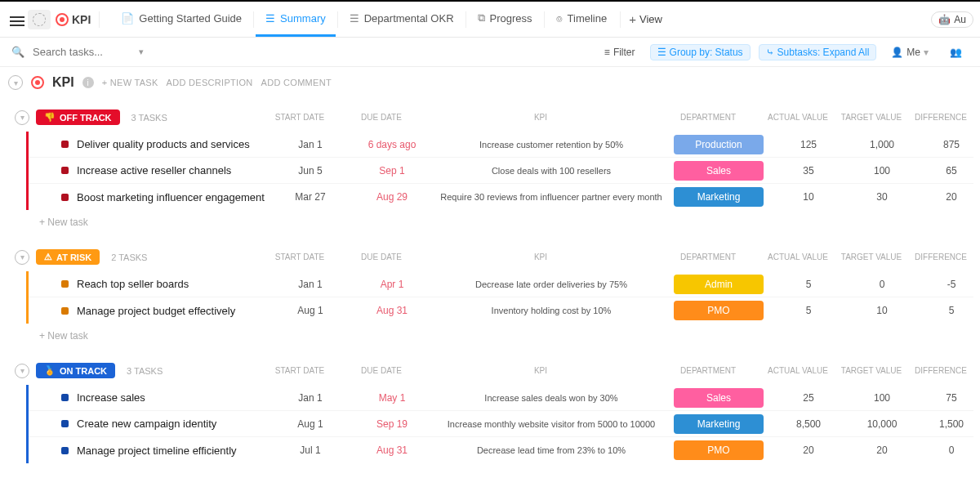 This screenshot has width=980, height=487. Describe the element at coordinates (960, 20) in the screenshot. I see `automate-label: Au` at that location.